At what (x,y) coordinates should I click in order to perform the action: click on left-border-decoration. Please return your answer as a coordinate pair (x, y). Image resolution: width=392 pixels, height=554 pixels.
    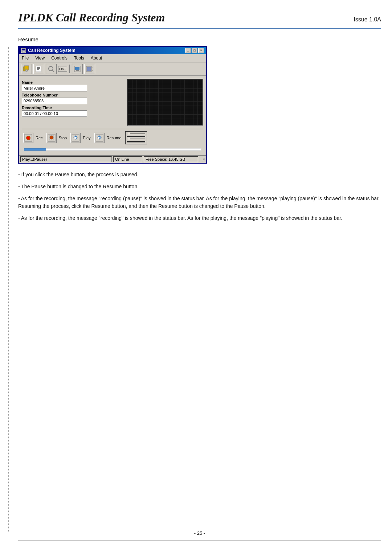
    Looking at the image, I should click on (9, 277).